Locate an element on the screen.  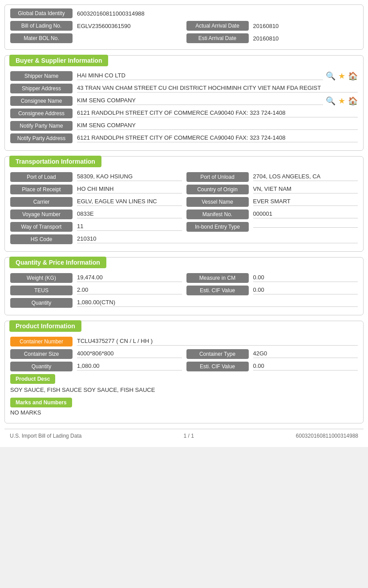
shipper-name-value: HAI MINH CO LTD is located at coordinates (200, 76).